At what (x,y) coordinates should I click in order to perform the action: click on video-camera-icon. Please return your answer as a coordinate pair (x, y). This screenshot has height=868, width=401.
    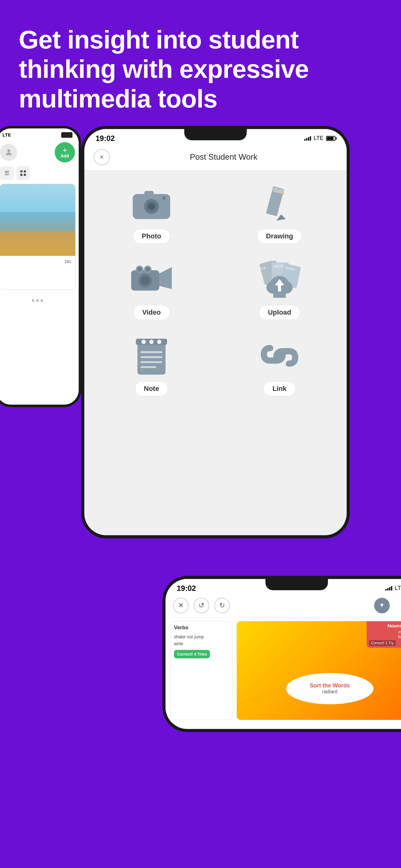
    Looking at the image, I should click on (152, 280).